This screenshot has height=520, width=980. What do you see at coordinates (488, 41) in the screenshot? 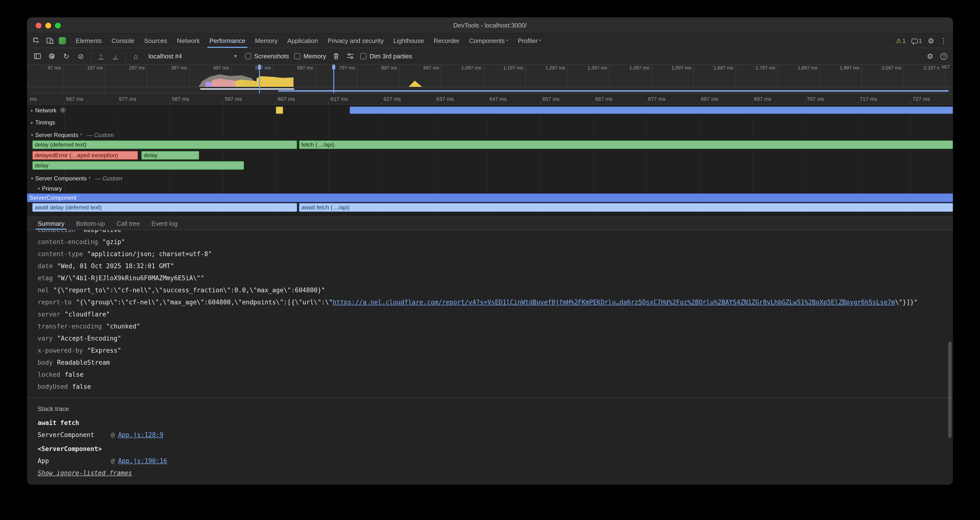
I see `tab-components: Components*` at bounding box center [488, 41].